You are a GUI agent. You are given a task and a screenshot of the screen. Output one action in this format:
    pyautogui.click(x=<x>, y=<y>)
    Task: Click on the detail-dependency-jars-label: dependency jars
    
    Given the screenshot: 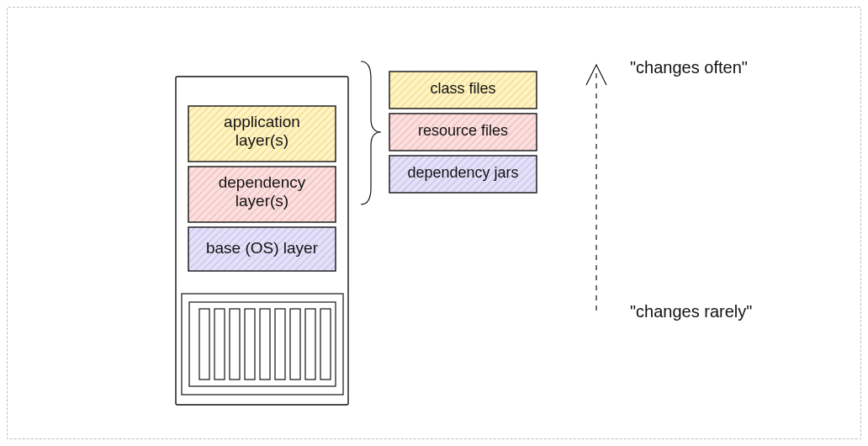 What is the action you would take?
    pyautogui.click(x=463, y=173)
    